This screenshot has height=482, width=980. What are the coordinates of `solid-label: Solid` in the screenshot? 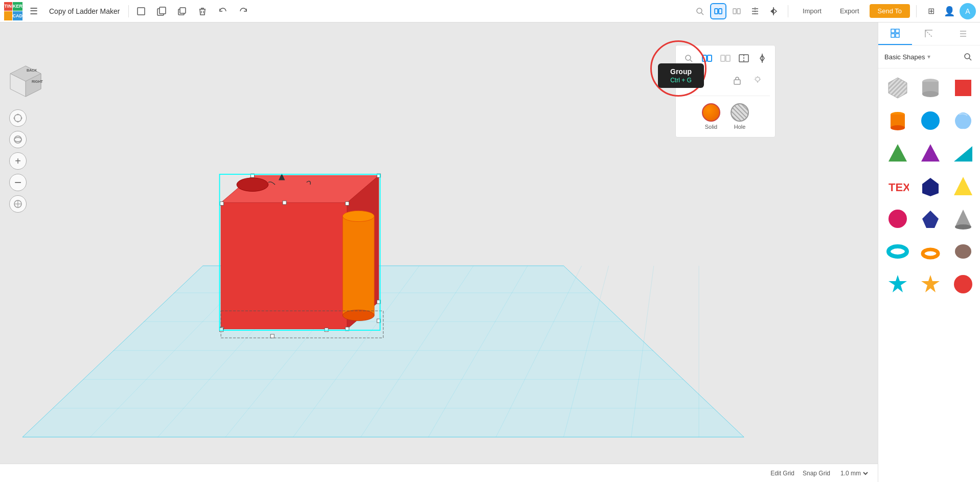 It's located at (711, 127).